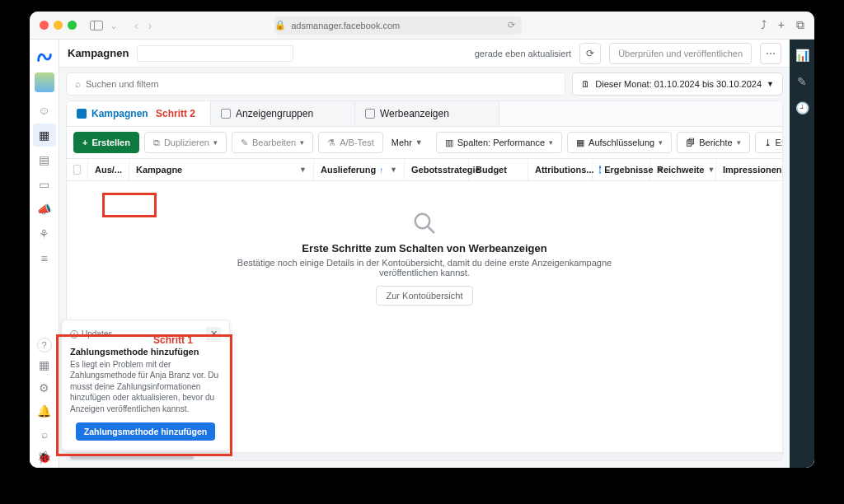 The width and height of the screenshot is (844, 504). What do you see at coordinates (150, 26) in the screenshot?
I see `forward-button: ›` at bounding box center [150, 26].